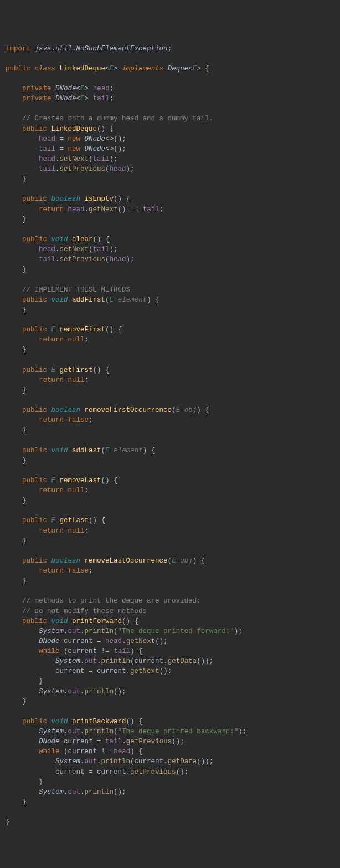 This screenshot has width=340, height=868. Describe the element at coordinates (45, 69) in the screenshot. I see `keyword-class: class` at that location.